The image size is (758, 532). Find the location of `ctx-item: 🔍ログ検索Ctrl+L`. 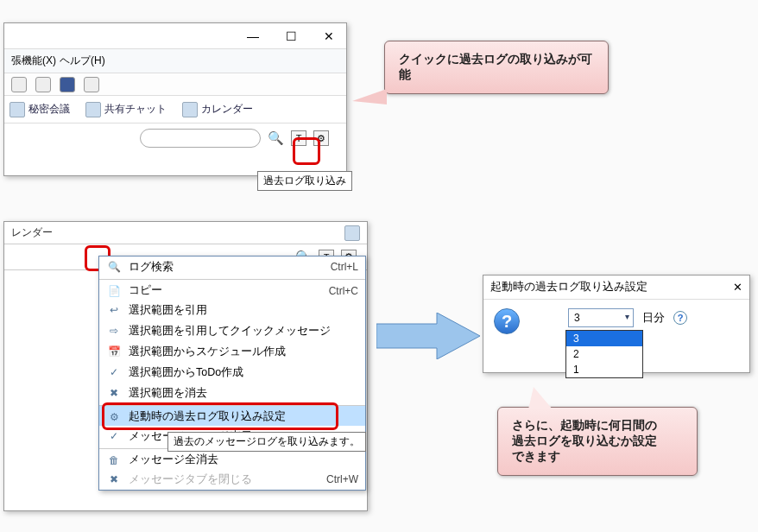

ctx-item: 🔍ログ検索Ctrl+L is located at coordinates (232, 267).